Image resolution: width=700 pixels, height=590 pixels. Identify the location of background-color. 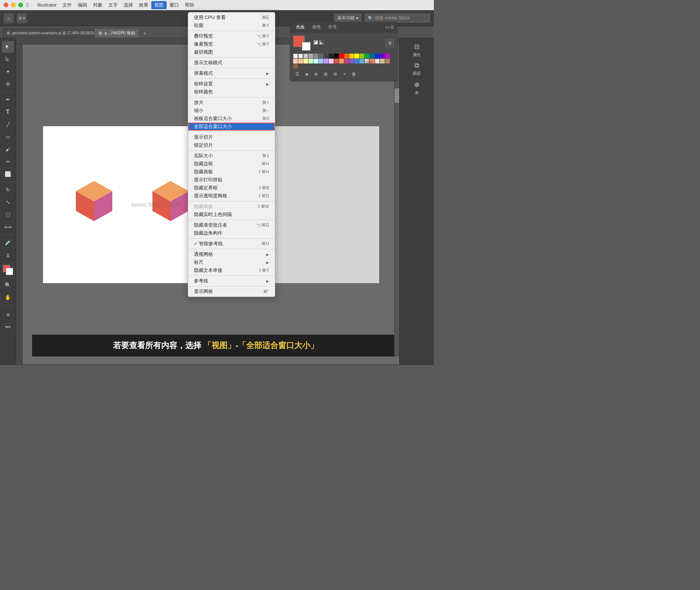
(9, 271).